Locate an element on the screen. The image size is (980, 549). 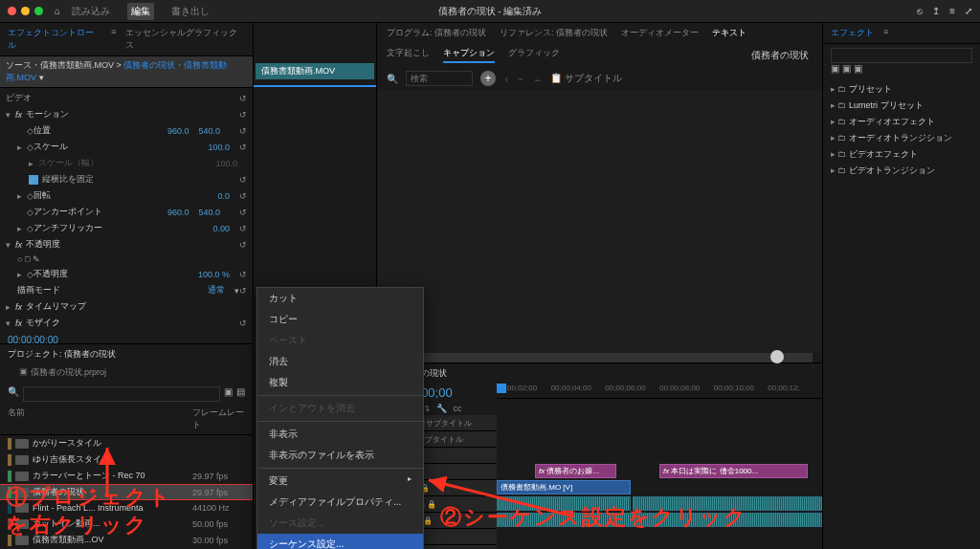
workspace-icon: ≡ is located at coordinates (952, 11).